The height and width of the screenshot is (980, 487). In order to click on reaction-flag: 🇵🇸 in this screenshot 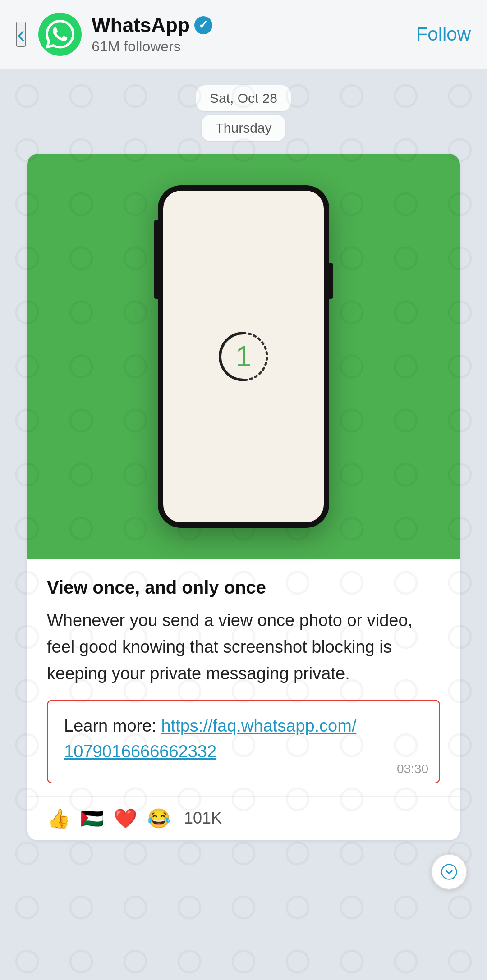, I will do `click(92, 819)`.